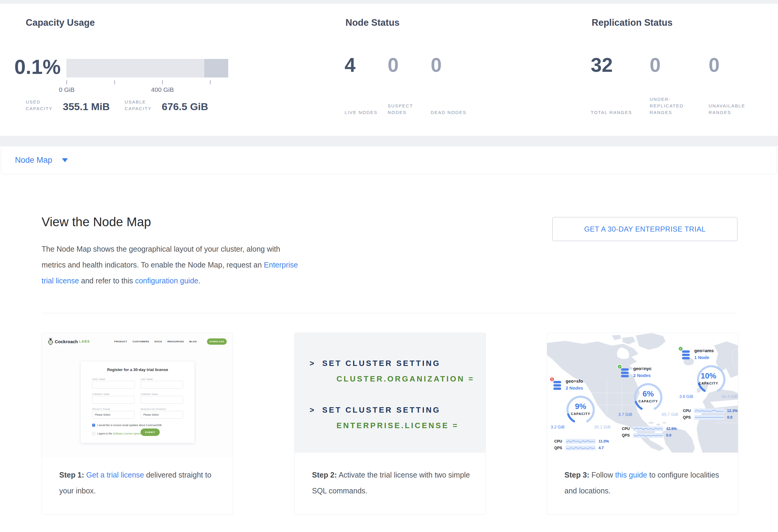  What do you see at coordinates (620, 85) in the screenshot?
I see `total-ranges-metric: 32 TOTAL RANGES` at bounding box center [620, 85].